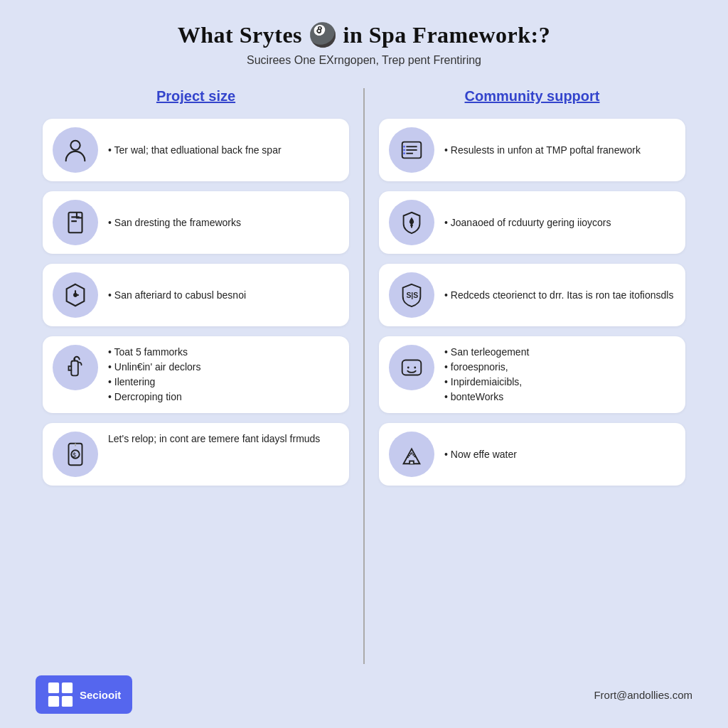 Image resolution: width=728 pixels, height=728 pixels. What do you see at coordinates (196, 97) in the screenshot?
I see `left-column-header: Project size` at bounding box center [196, 97].